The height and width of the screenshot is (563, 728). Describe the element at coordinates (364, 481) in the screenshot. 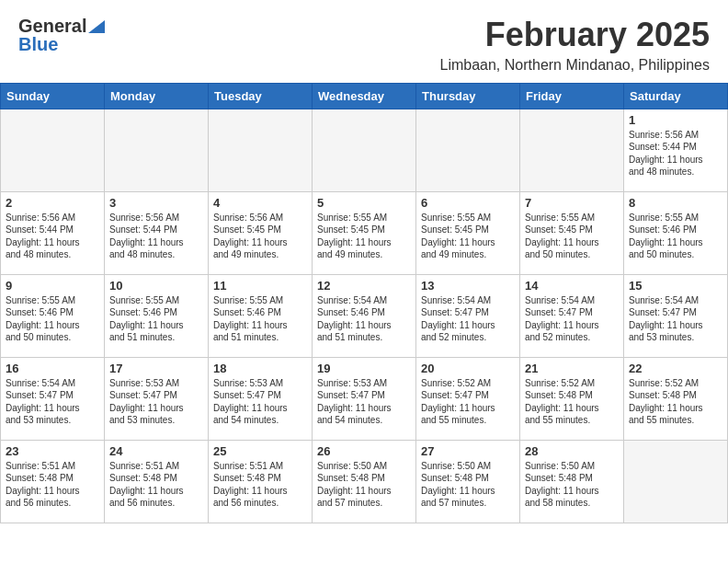

I see `calendar-cell: 26Sunrise: 5:50 AM Sunset: 5:48 PM Dayli…` at that location.